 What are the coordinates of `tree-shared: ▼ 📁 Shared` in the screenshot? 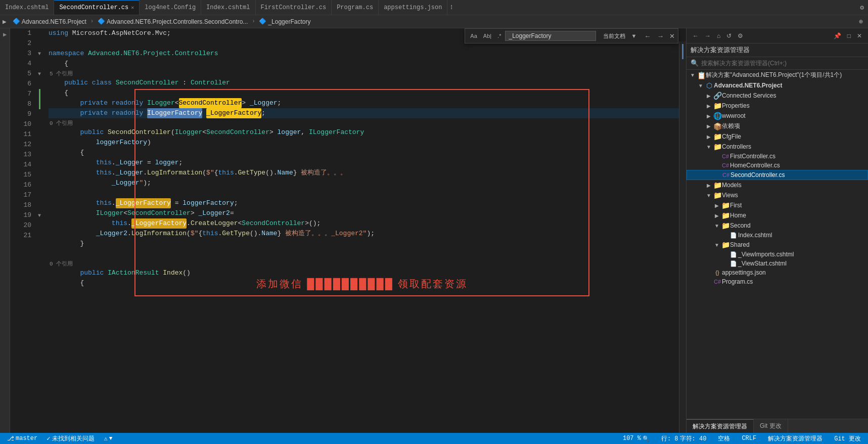 It's located at (778, 245).